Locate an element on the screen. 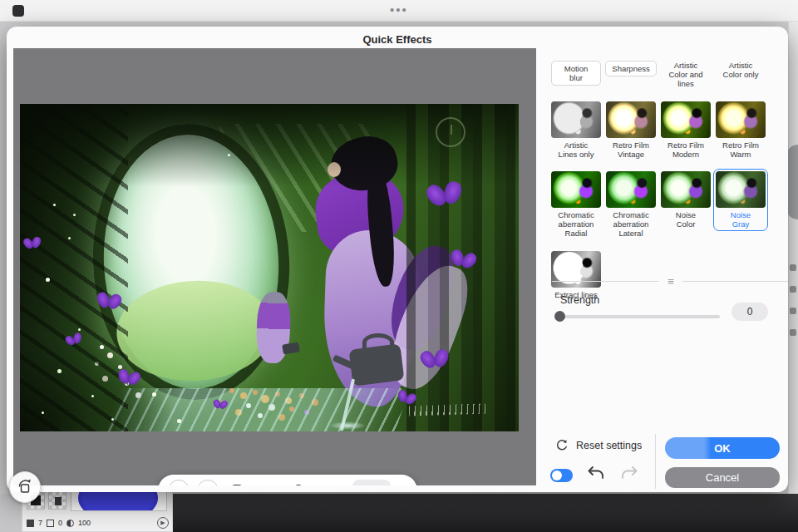  zoom-slider is located at coordinates (300, 485).